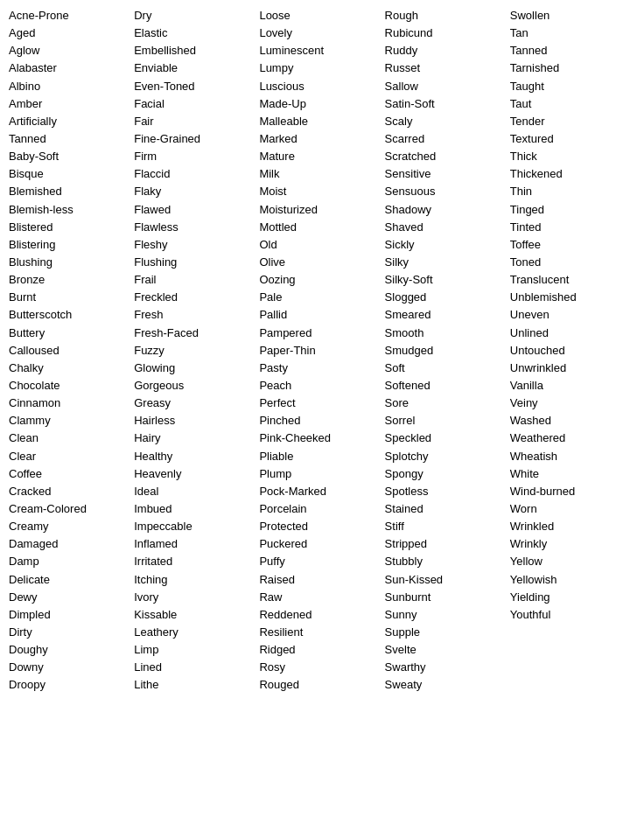  I want to click on word-item: Scarred, so click(448, 139).